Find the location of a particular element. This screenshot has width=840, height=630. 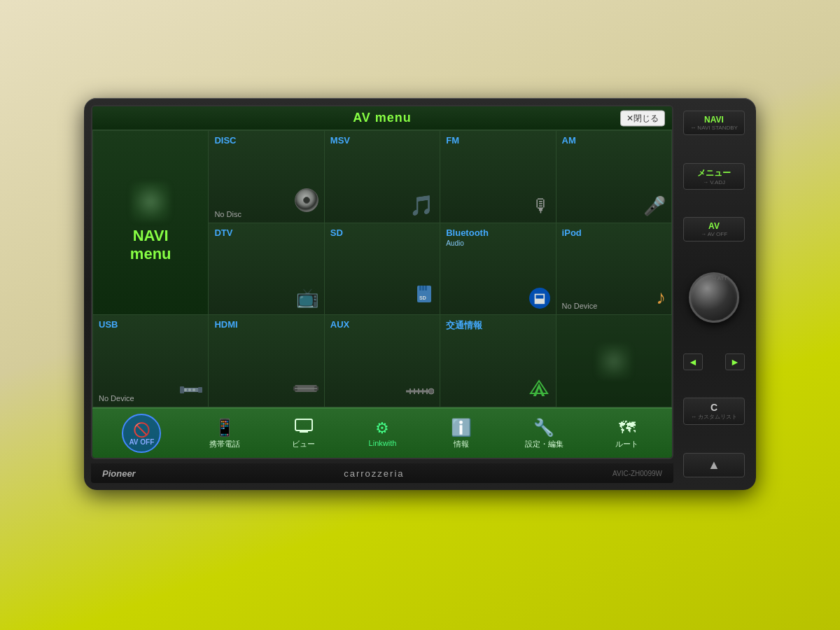

phone-label: 携帯電話 is located at coordinates (225, 444).